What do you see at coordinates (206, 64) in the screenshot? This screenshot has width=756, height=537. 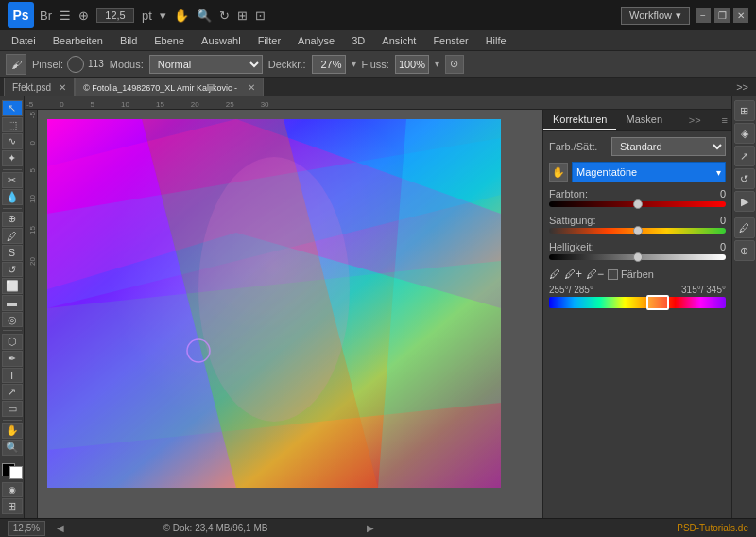 I see `modus-select: Normal` at bounding box center [206, 64].